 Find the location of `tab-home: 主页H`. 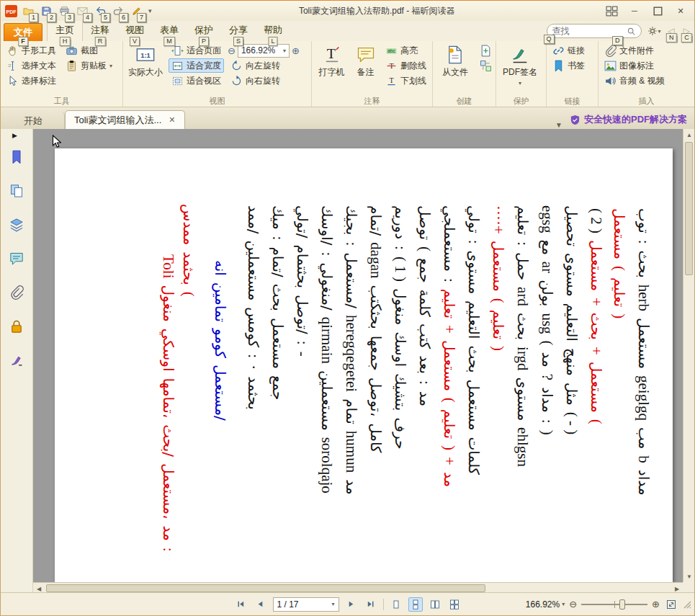

tab-home: 主页H is located at coordinates (65, 30).